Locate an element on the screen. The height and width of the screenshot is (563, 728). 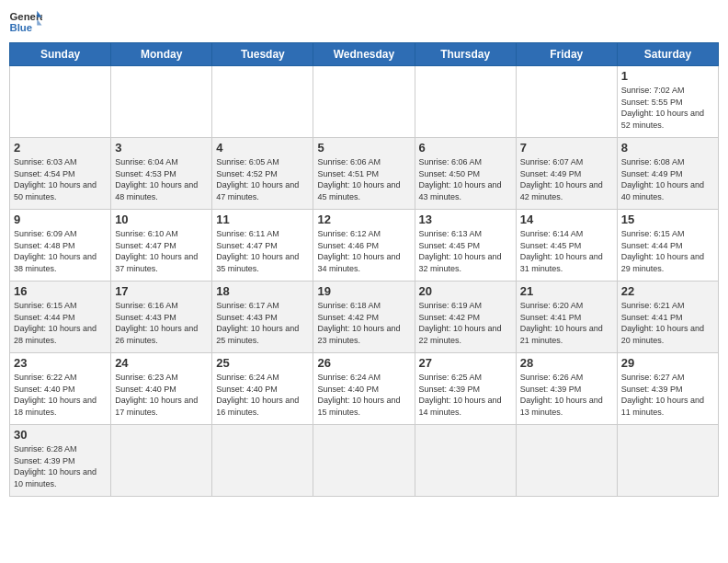
day-info: Sunrise: 6:20 AM Sunset: 4:41 PM Dayligh… is located at coordinates (566, 323).